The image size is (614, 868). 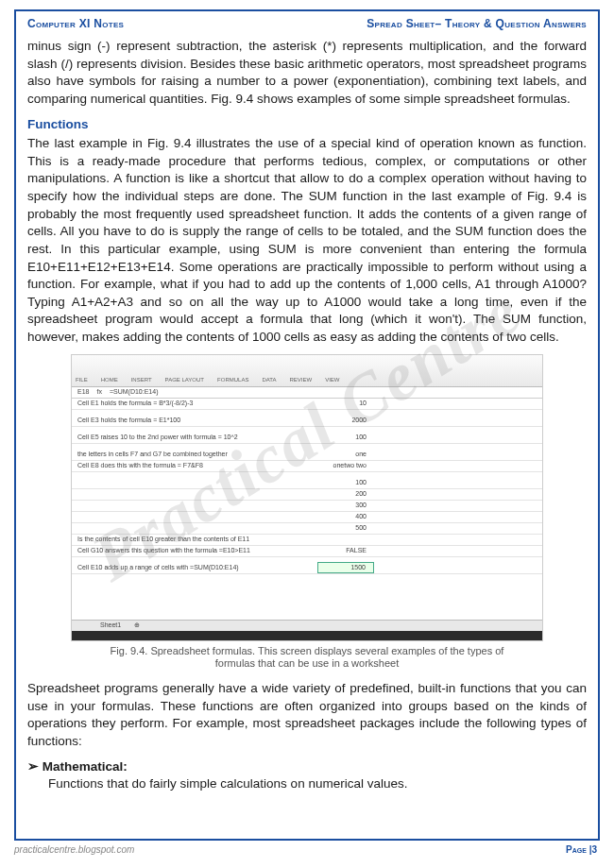 I want to click on header-left: Computer XI Notes, so click(x=76, y=24).